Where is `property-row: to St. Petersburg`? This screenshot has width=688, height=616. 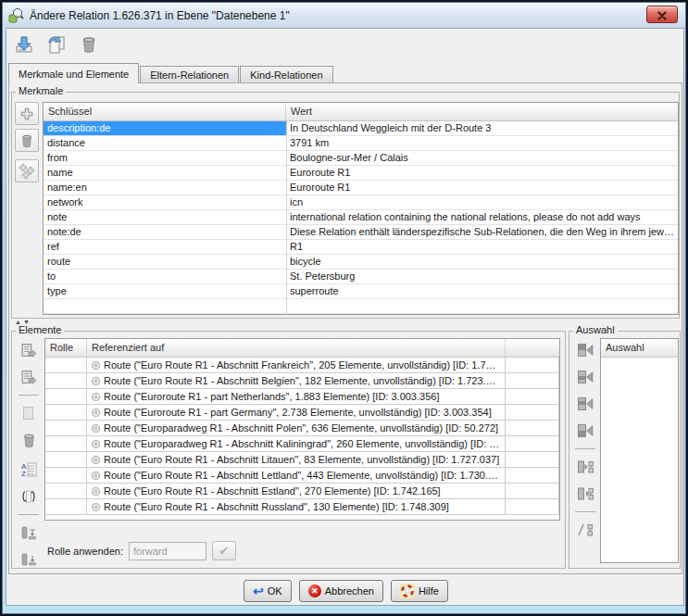 property-row: to St. Petersburg is located at coordinates (361, 277).